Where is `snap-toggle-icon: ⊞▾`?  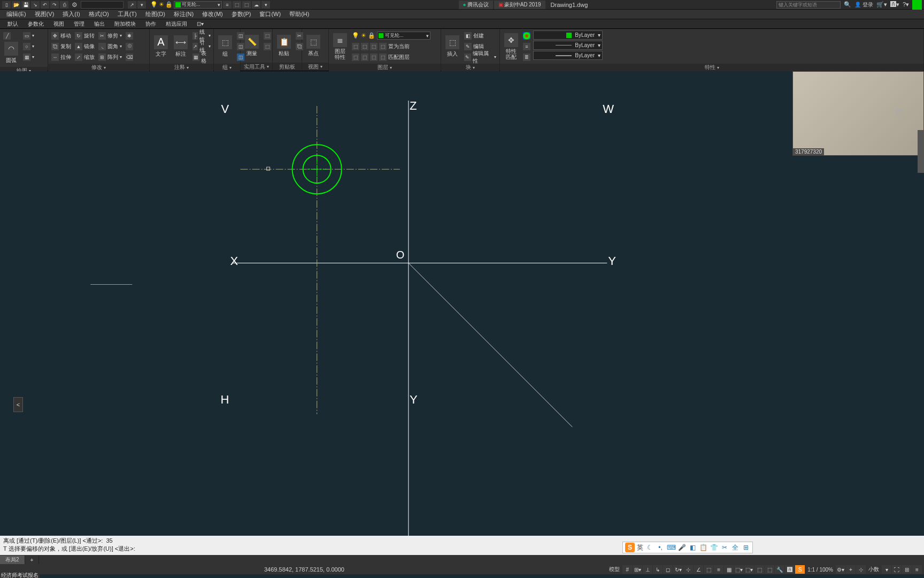 snap-toggle-icon: ⊞▾ is located at coordinates (637, 569).